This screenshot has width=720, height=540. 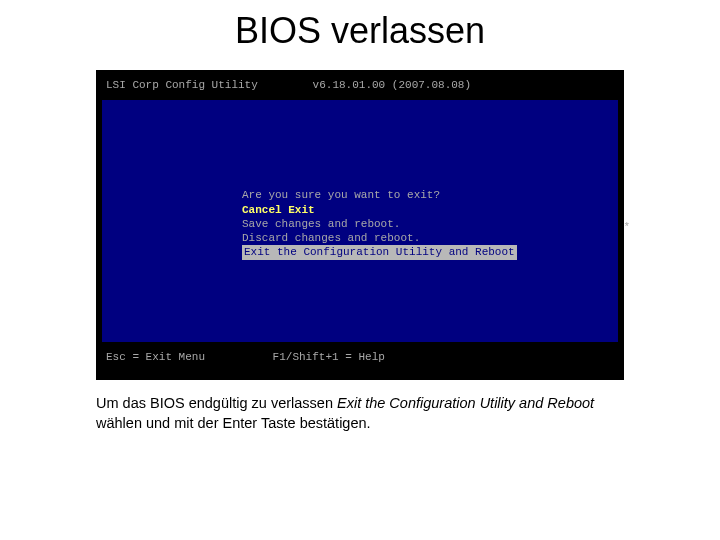 I want to click on footer-hint-esc: Esc = Exit Menu, so click(x=186, y=357).